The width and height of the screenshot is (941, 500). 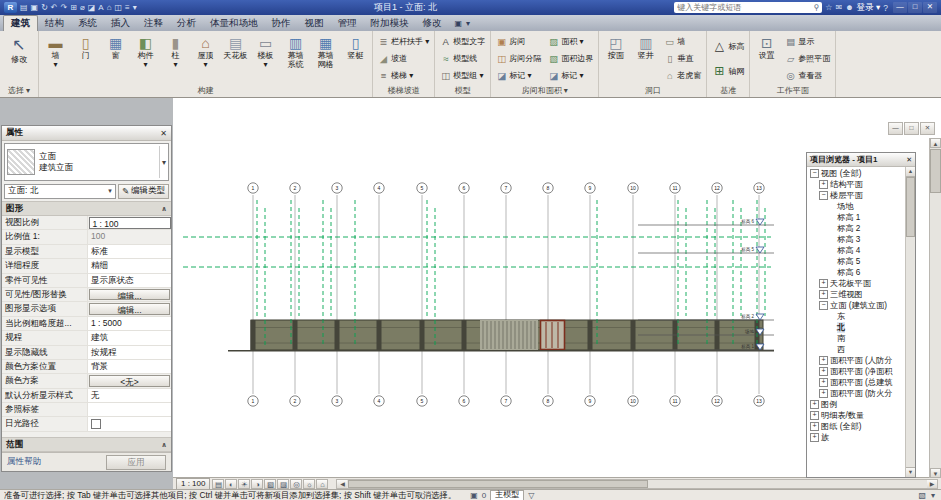 What do you see at coordinates (474, 496) in the screenshot?
I see `worksets-icon: ▣` at bounding box center [474, 496].